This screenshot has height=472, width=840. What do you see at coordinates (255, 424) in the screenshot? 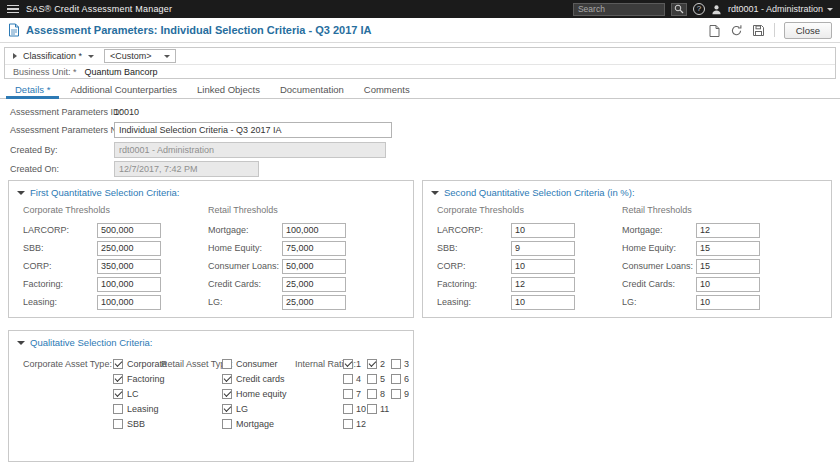
I see `checkbox-label: Mortgage` at bounding box center [255, 424].